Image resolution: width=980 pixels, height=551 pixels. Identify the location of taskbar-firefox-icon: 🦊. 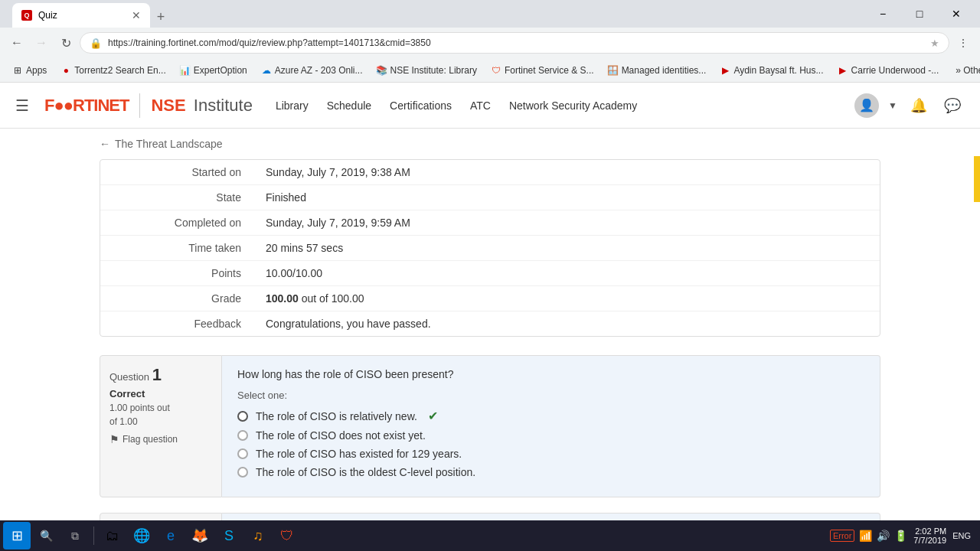
(200, 536).